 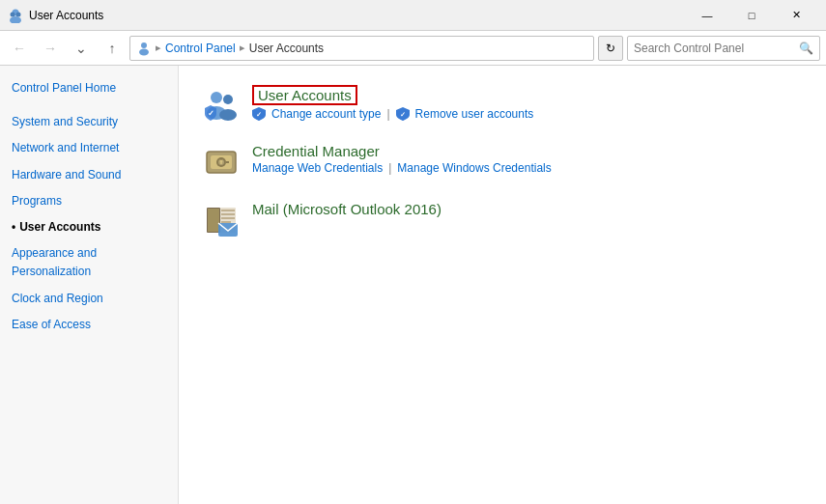 I want to click on forward-button: →, so click(x=50, y=48).